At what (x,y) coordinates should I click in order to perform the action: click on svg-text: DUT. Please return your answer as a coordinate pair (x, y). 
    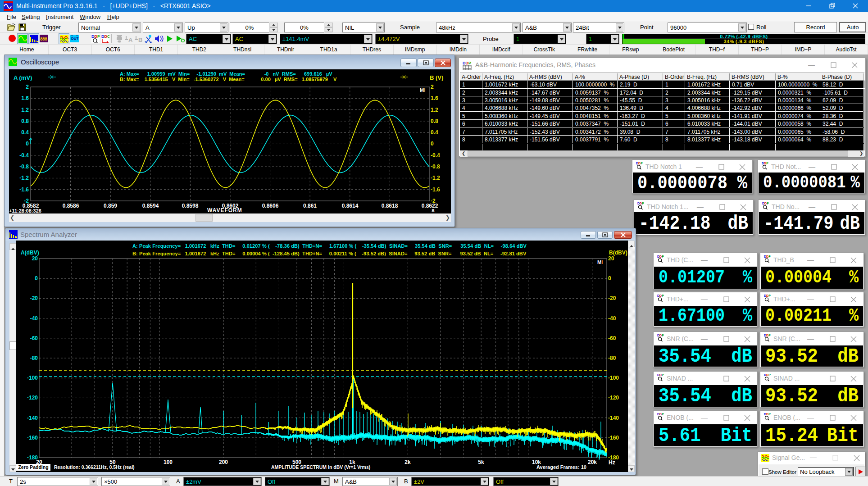
    Looking at the image, I should click on (75, 39).